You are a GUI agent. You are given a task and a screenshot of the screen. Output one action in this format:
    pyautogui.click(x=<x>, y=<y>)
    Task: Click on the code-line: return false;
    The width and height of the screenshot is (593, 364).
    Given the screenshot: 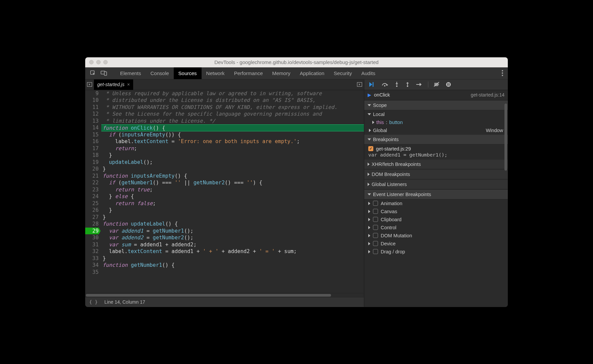 What is the action you would take?
    pyautogui.click(x=233, y=204)
    